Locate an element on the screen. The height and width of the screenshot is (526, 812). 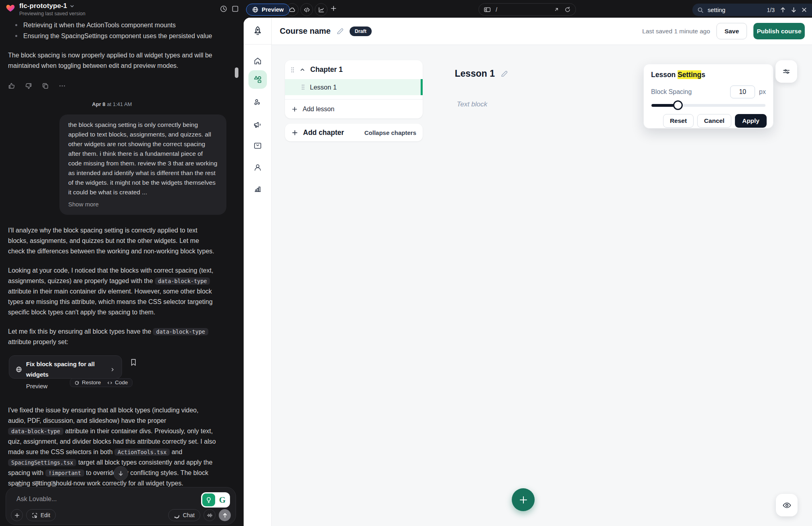
publish-course-button: Publish course is located at coordinates (779, 31).